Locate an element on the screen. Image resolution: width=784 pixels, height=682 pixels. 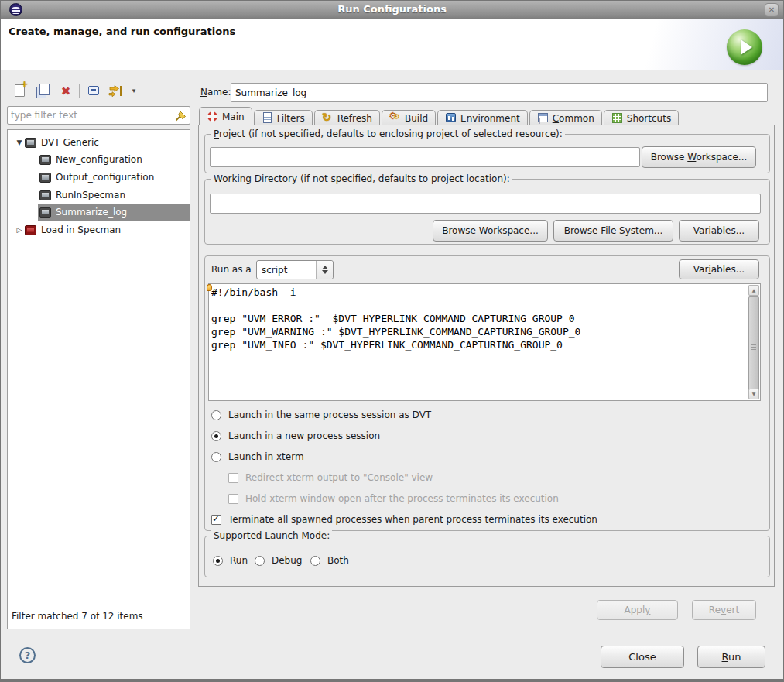
scroll-up-icon: ▲ is located at coordinates (754, 290).